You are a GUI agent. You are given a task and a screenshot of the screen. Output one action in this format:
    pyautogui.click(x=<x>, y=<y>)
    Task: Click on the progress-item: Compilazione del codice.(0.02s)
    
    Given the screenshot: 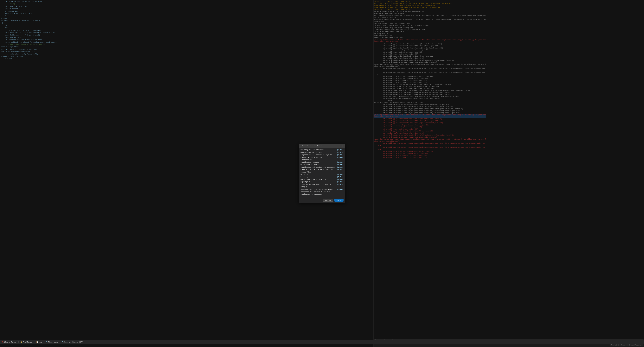 What is the action you would take?
    pyautogui.click(x=322, y=153)
    